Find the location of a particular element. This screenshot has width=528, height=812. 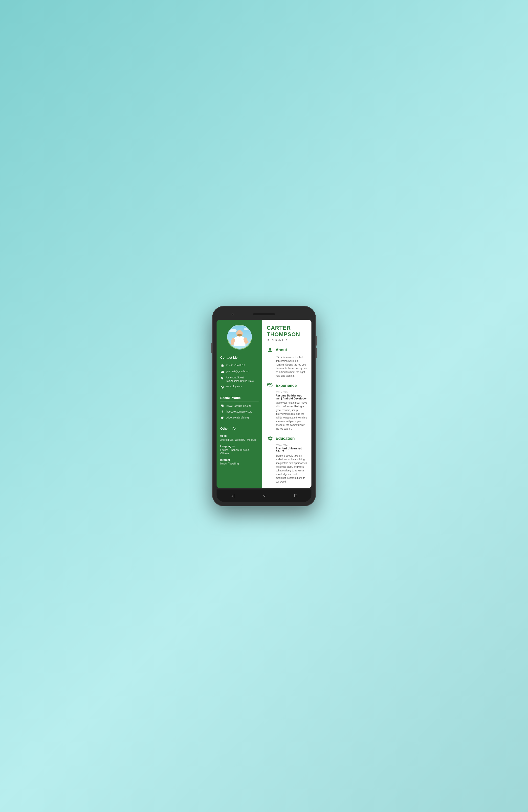

phone-nav-bar: ◁ ○ □ is located at coordinates (264, 496).